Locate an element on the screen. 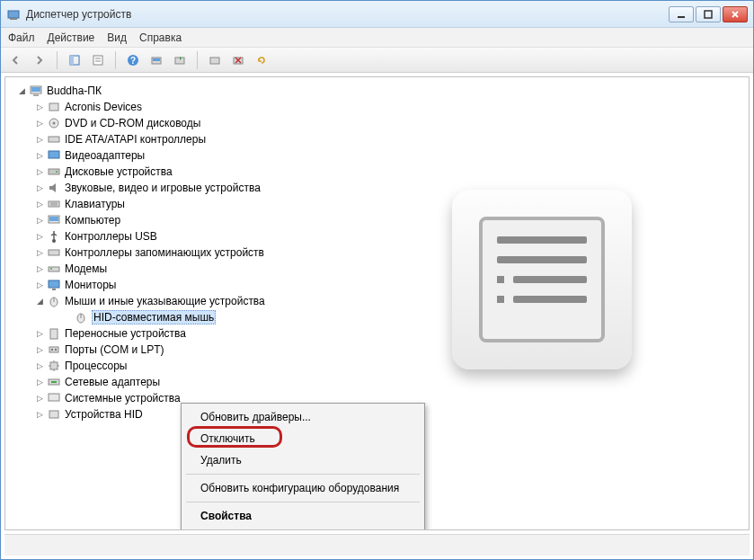  tree-item: ▷Компьютер is located at coordinates (377, 220).